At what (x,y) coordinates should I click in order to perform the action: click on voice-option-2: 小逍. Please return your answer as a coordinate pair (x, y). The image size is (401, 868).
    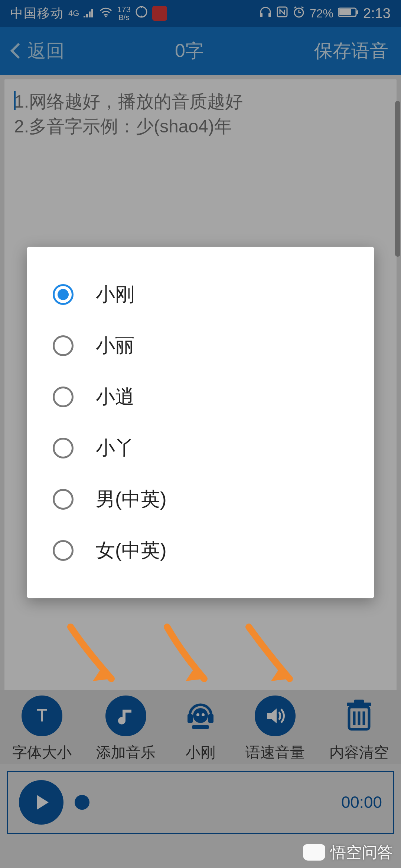
    Looking at the image, I should click on (202, 397).